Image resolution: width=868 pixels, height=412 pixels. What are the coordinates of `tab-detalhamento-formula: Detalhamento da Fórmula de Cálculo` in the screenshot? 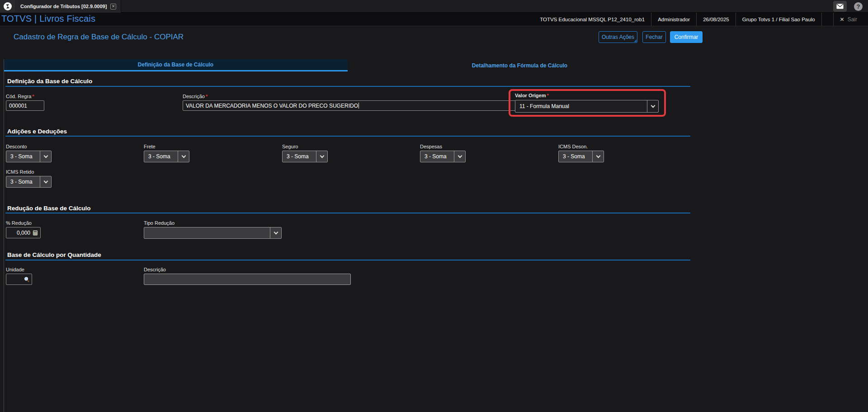 It's located at (520, 65).